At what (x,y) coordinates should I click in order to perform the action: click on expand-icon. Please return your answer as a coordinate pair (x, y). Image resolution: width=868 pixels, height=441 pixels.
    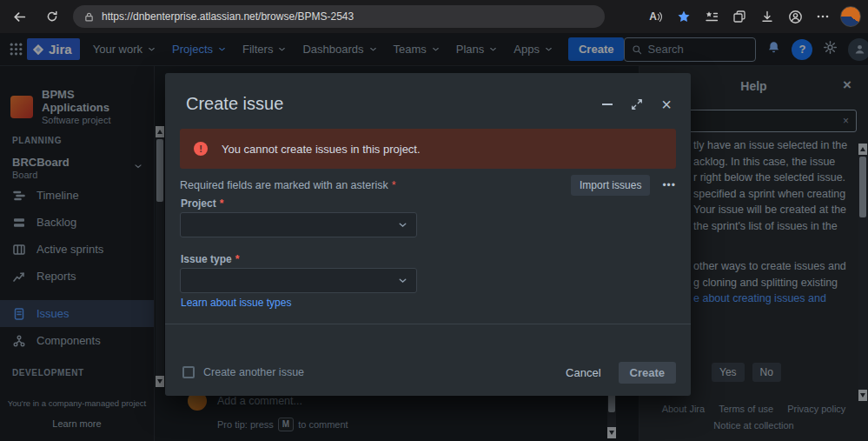
    Looking at the image, I should click on (637, 104).